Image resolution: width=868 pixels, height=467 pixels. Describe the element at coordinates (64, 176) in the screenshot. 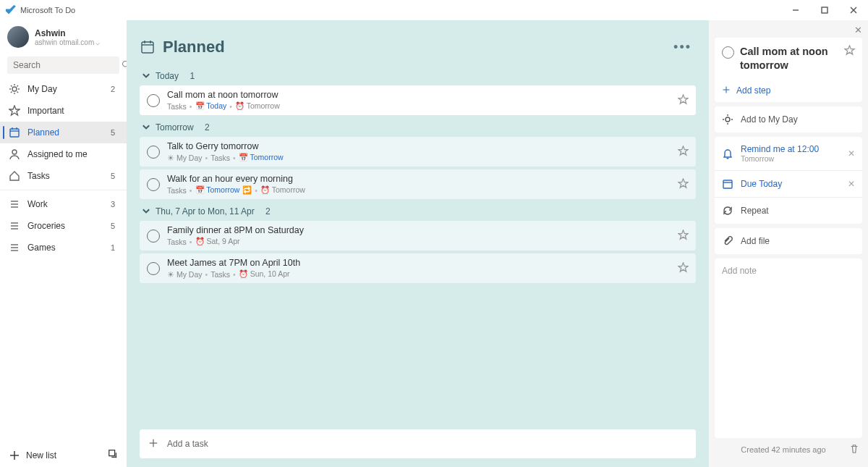

I see `sidebar-item-tasks: Tasks 5` at that location.